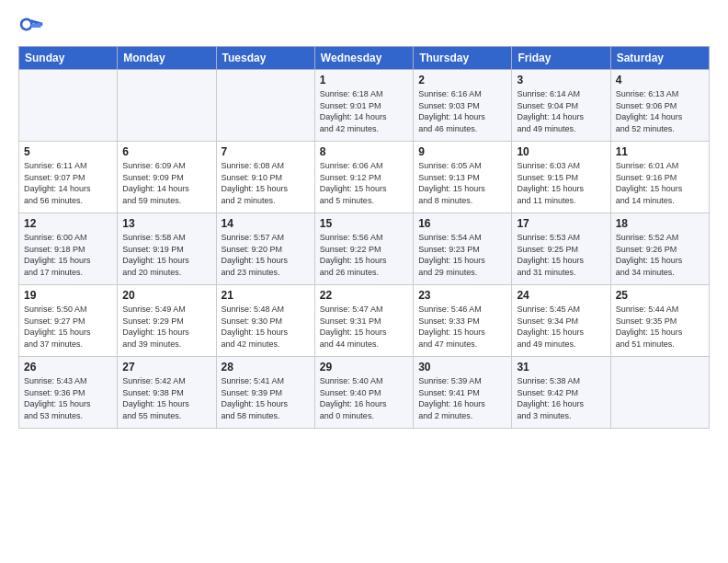  What do you see at coordinates (68, 367) in the screenshot?
I see `day-number: 26` at bounding box center [68, 367].